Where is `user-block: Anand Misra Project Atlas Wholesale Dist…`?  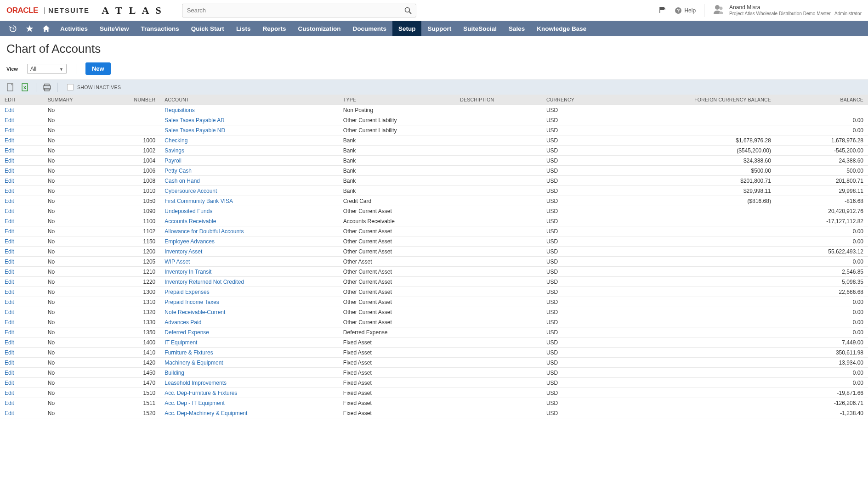
user-block: Anand Misra Project Atlas Wholesale Dist… is located at coordinates (783, 11).